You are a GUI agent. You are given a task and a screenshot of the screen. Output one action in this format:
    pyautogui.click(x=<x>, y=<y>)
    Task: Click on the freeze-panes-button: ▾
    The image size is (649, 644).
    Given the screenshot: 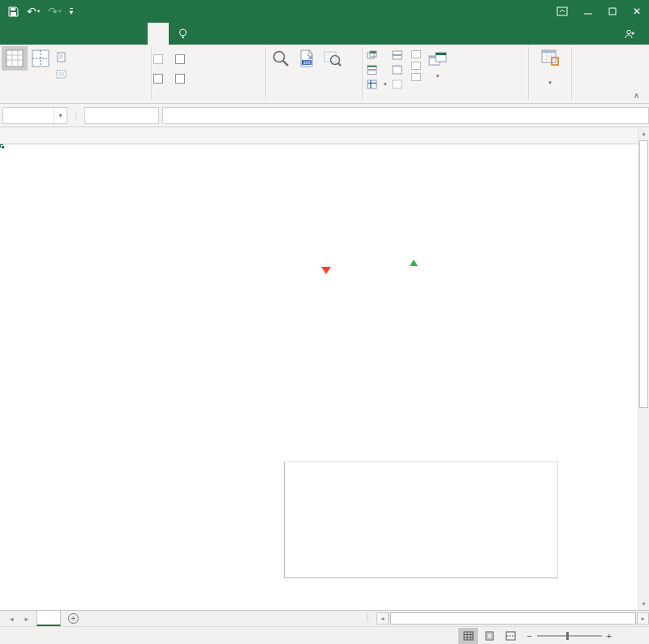 What is the action you would take?
    pyautogui.click(x=376, y=84)
    